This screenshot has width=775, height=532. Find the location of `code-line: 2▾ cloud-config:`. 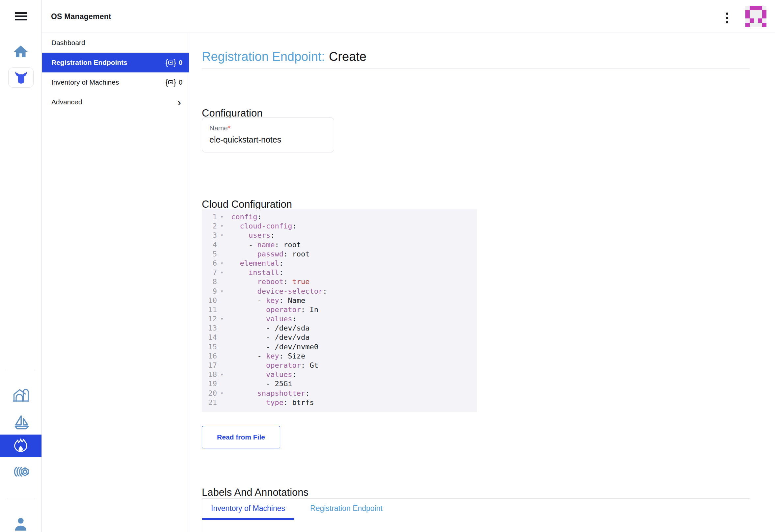

code-line: 2▾ cloud-config: is located at coordinates (339, 226).